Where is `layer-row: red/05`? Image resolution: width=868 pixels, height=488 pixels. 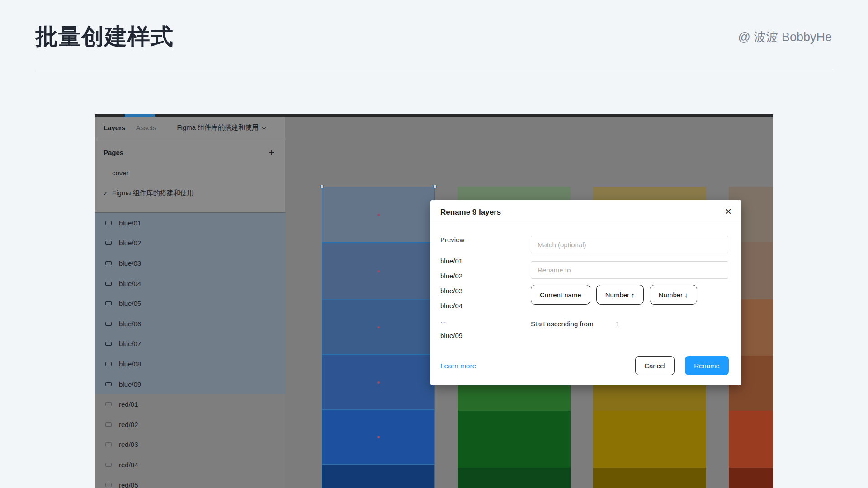
layer-row: red/05 is located at coordinates (190, 482).